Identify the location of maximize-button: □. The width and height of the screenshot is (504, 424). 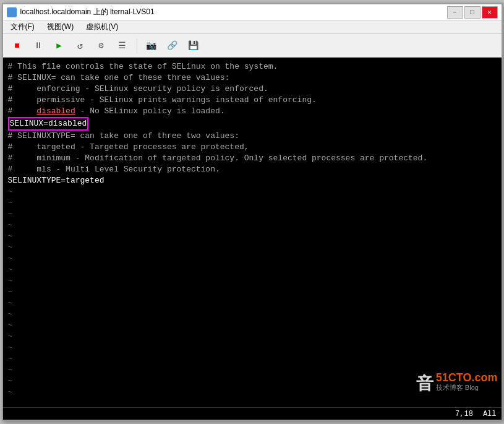
(472, 12).